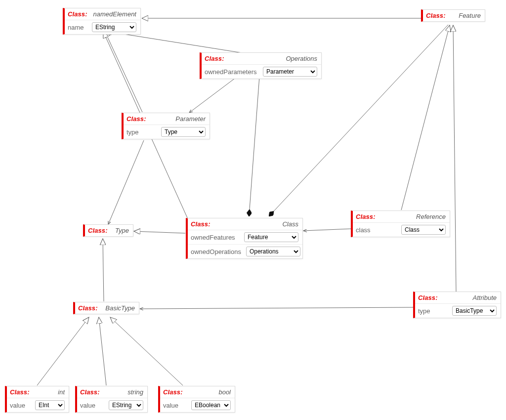 This screenshot has width=506, height=420. Describe the element at coordinates (198, 405) in the screenshot. I see `attr-row: value EBoolean` at that location.